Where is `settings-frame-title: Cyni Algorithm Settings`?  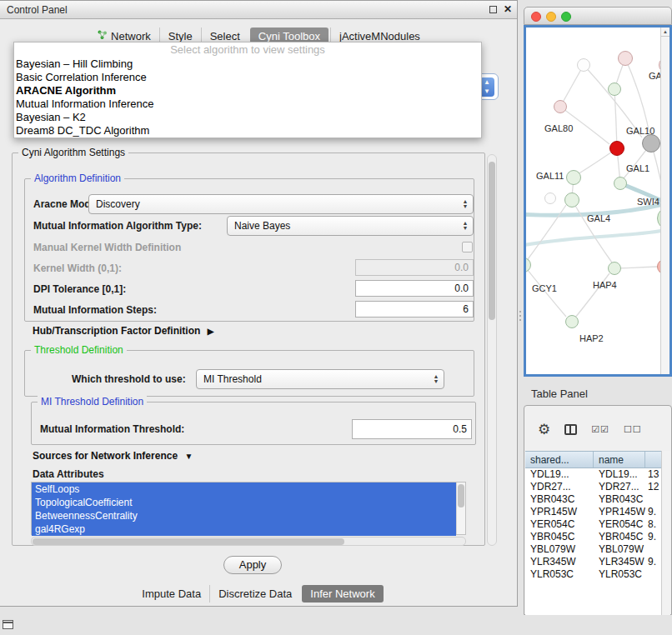 settings-frame-title: Cyni Algorithm Settings is located at coordinates (73, 152).